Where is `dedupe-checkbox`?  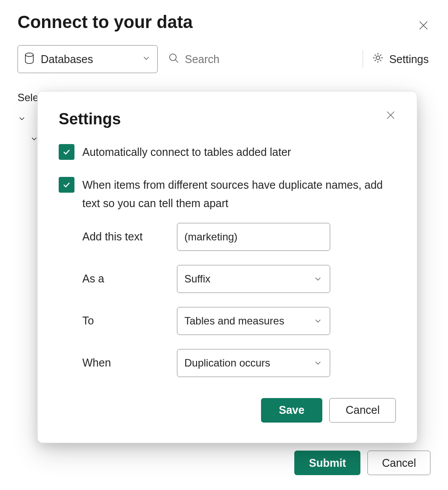 dedupe-checkbox is located at coordinates (67, 185).